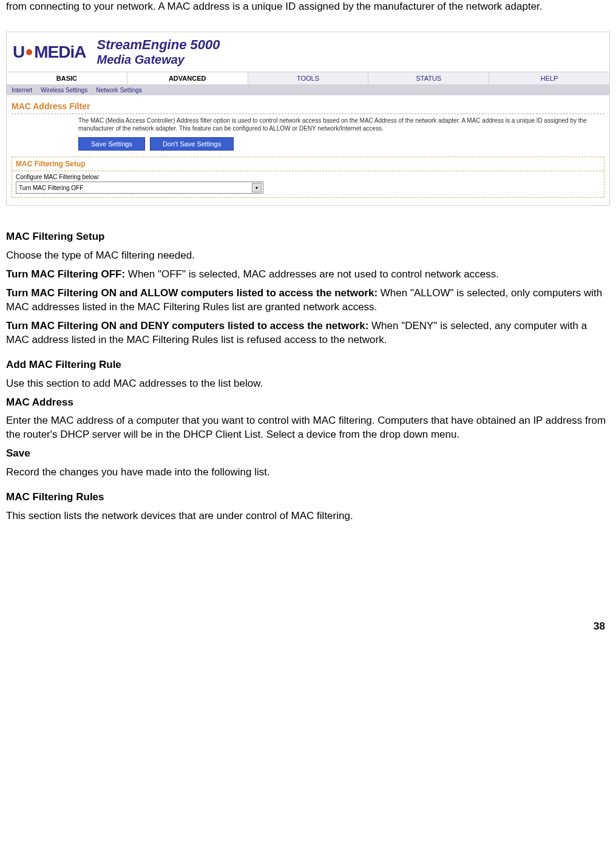 The height and width of the screenshot is (856, 616). Describe the element at coordinates (257, 188) in the screenshot. I see `chevron-down-icon: ▾` at that location.